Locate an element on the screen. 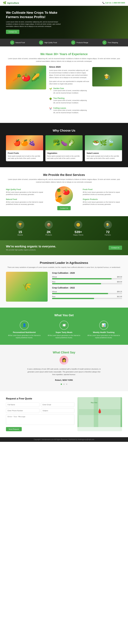 The height and width of the screenshot is (644, 128). natural-food-text: All the Lorem Ipsum generators on the In… is located at coordinates (26, 203).